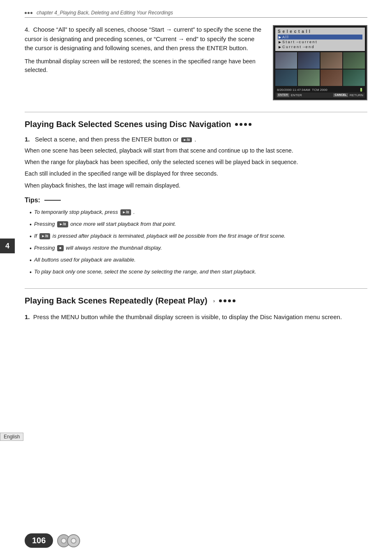  I want to click on screen-menu-title: S e l e c t a l l, so click(320, 31).